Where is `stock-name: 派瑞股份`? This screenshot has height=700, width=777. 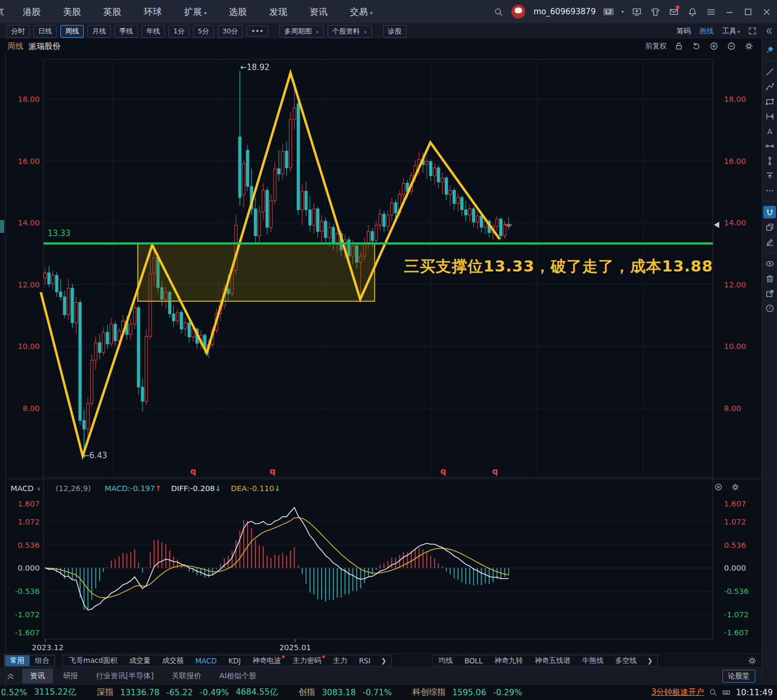 stock-name: 派瑞股份 is located at coordinates (45, 47).